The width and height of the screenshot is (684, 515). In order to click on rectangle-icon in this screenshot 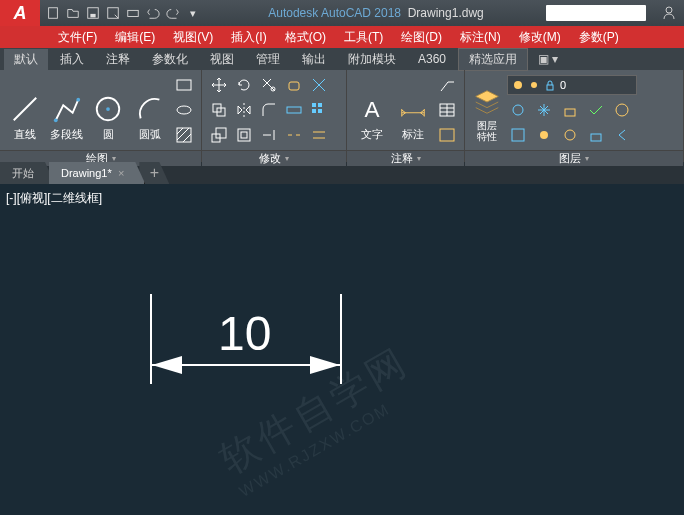, I will do `click(184, 85)`.